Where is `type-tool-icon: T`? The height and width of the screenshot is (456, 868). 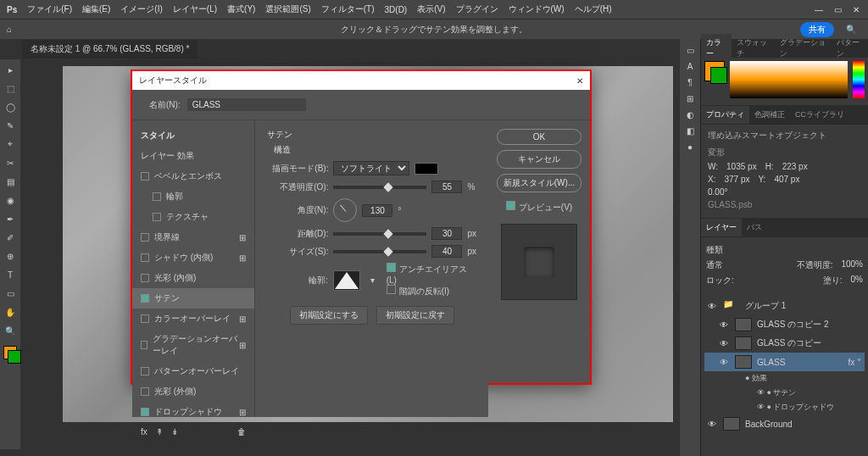
type-tool-icon: T is located at coordinates (10, 275).